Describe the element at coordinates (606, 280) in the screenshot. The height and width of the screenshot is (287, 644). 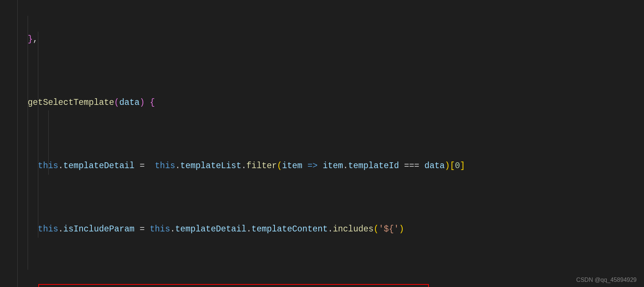
I see `watermark: CSDN @qq_45894929` at that location.